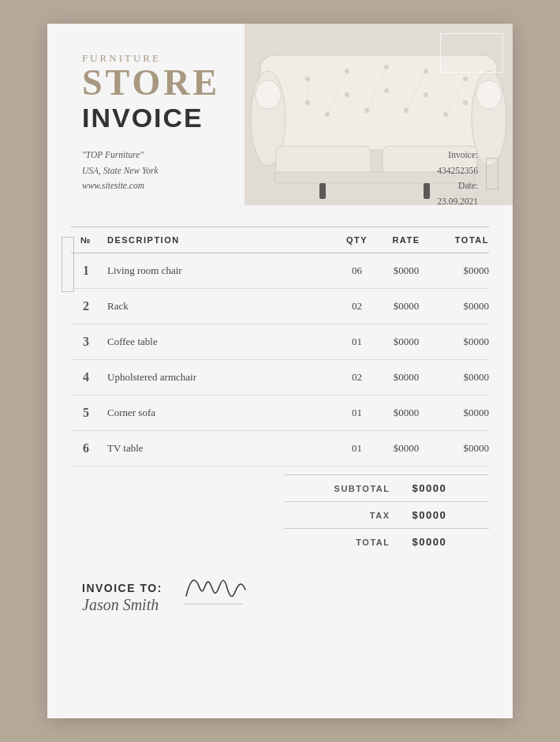  What do you see at coordinates (218, 377) in the screenshot?
I see `cell-desc: Upholstered armchair` at bounding box center [218, 377].